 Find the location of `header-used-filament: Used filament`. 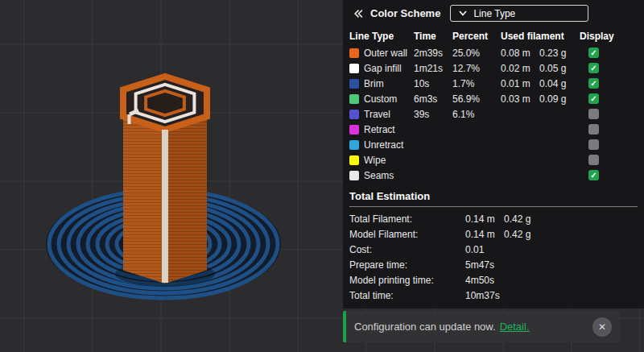

header-used-filament: Used filament is located at coordinates (538, 36).